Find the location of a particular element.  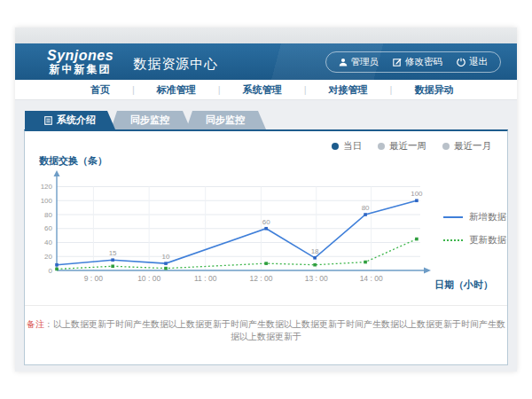

data-point-label: 100 is located at coordinates (417, 193).